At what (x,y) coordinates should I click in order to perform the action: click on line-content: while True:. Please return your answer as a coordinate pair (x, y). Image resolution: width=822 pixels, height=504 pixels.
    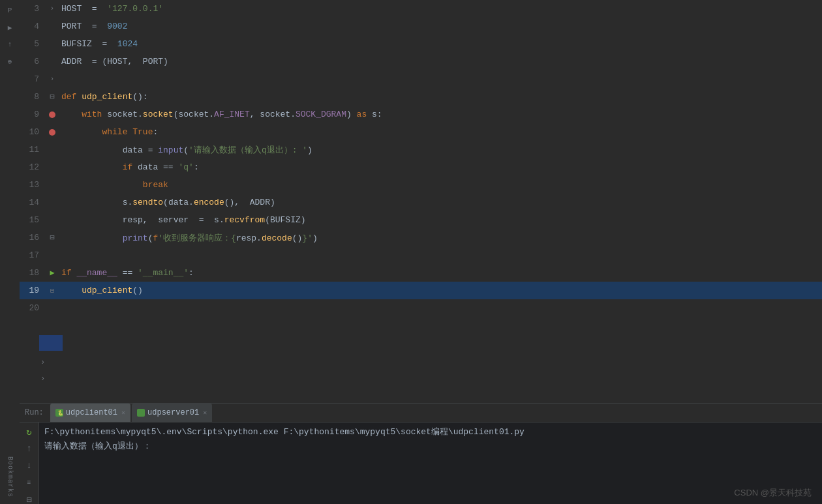
    Looking at the image, I should click on (440, 132).